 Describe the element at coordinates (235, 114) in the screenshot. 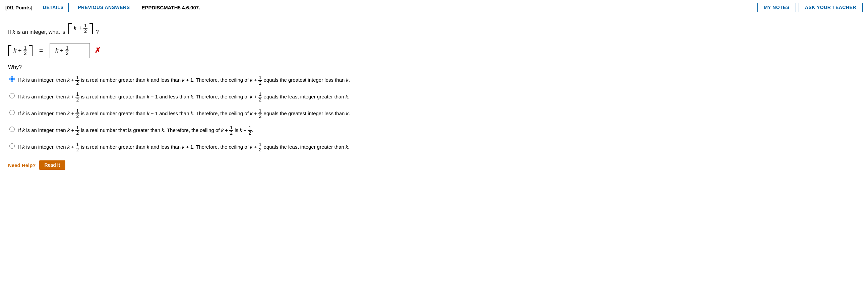

I see `radio-options: If k is an integer, then k + 12 is a rea…` at that location.